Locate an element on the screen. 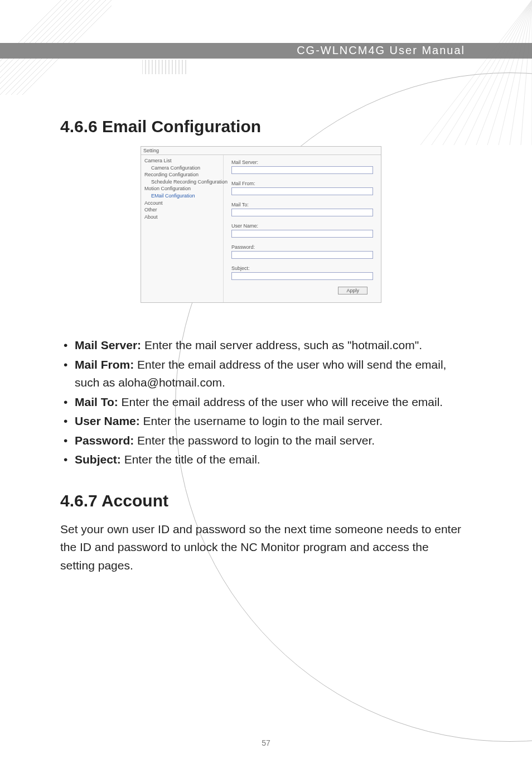 The height and width of the screenshot is (763, 532). screenshot-form: Mail Server: Mail From: Mail To: User Na… is located at coordinates (302, 229).